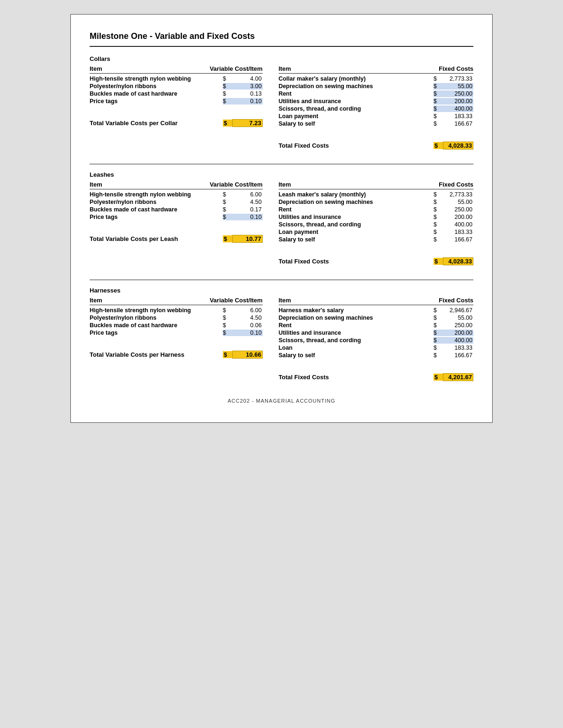 This screenshot has height=728, width=563. What do you see at coordinates (458, 262) in the screenshot?
I see `total-fixed-value: 4,028.33` at bounding box center [458, 262].